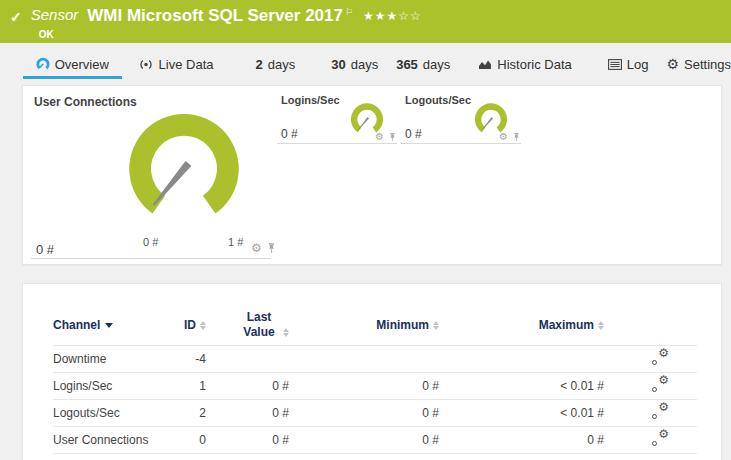 This screenshot has height=460, width=731. What do you see at coordinates (16, 17) in the screenshot?
I see `status-check-icon: ✓` at bounding box center [16, 17].